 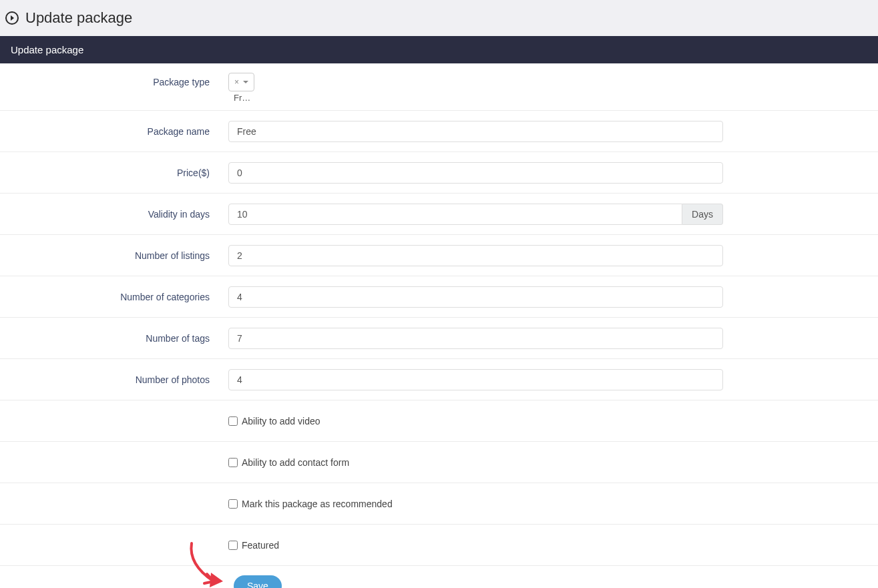 What do you see at coordinates (439, 463) in the screenshot?
I see `row-contact-form: Ability to add contact form` at bounding box center [439, 463].